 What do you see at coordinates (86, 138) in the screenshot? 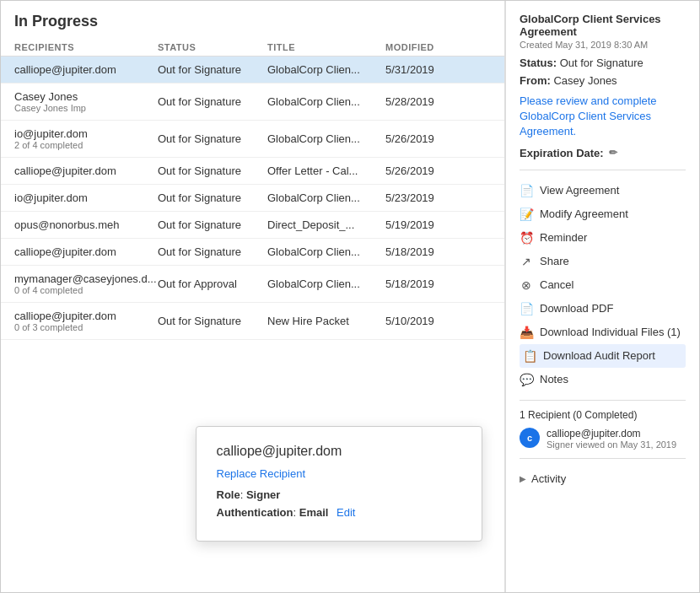
I see `cell-recipient: io@jupiter.dom 2 of 4 completed` at bounding box center [86, 138].